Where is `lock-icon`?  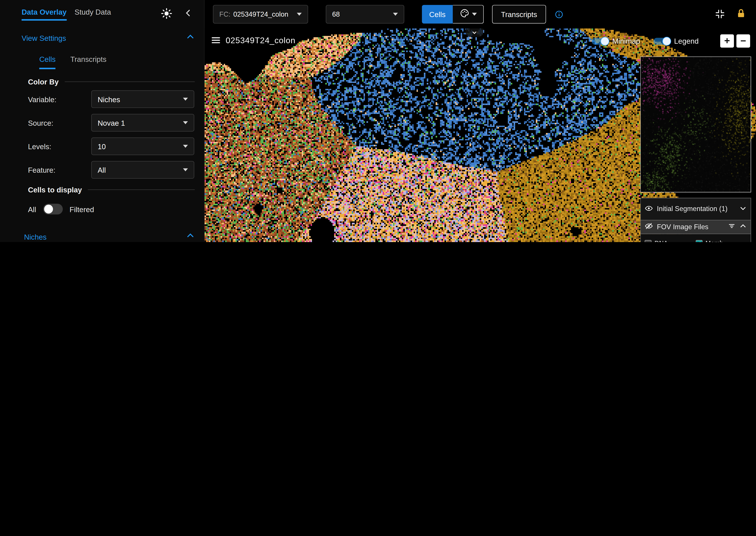 lock-icon is located at coordinates (741, 14).